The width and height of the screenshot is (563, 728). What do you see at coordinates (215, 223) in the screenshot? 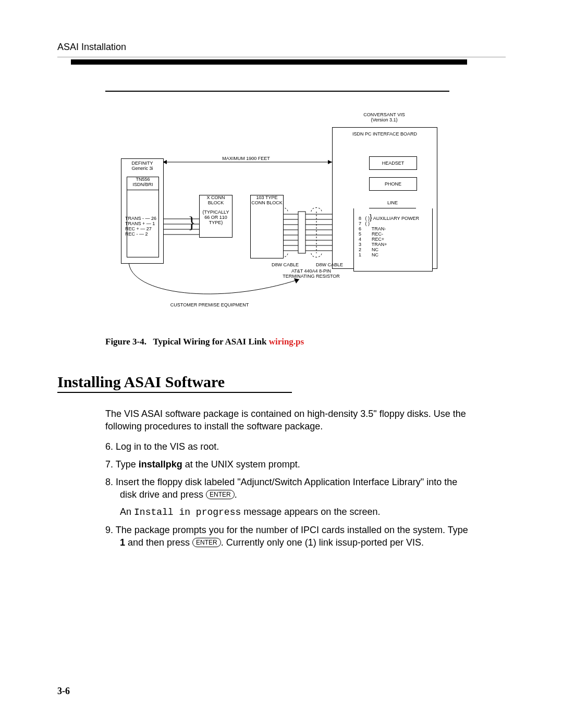
I see `t: TYPE` at bounding box center [215, 223].